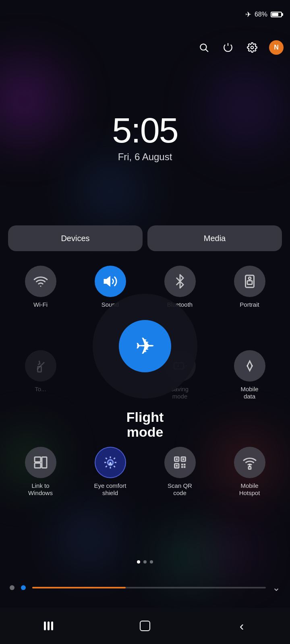 Image resolution: width=290 pixels, height=644 pixels. I want to click on clock-display: 5:05 Fri, 6 August, so click(145, 138).